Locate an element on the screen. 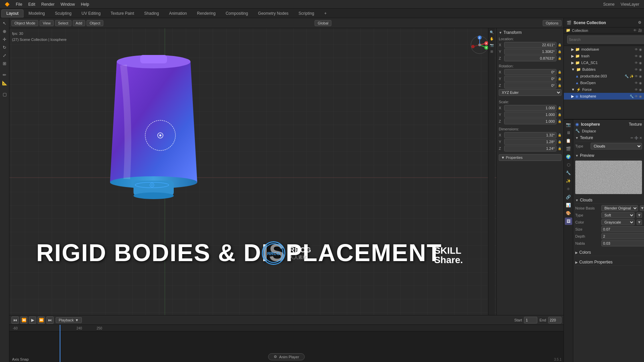  playback-btn: Playback ▼ is located at coordinates (69, 320).